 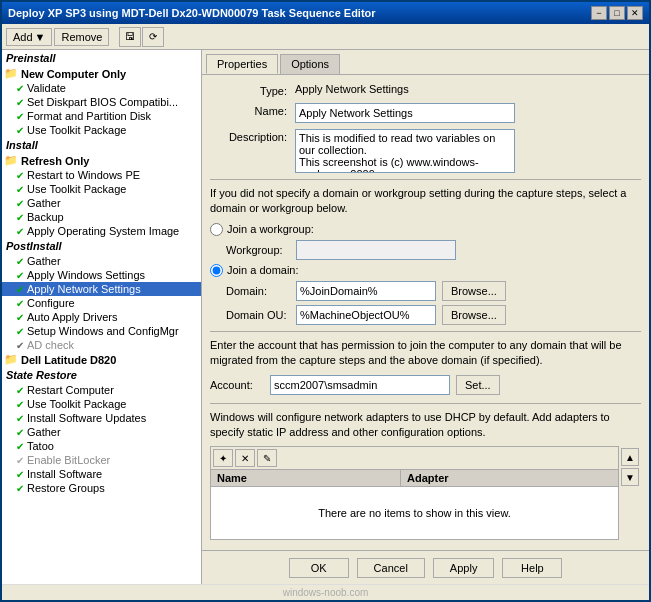 I want to click on domain-input, so click(x=366, y=291).